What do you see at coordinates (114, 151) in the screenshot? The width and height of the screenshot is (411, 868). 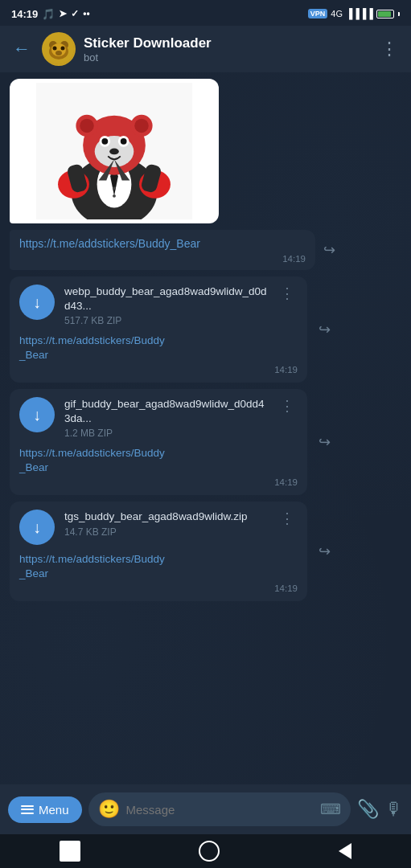 I see `bear-illustration` at bounding box center [114, 151].